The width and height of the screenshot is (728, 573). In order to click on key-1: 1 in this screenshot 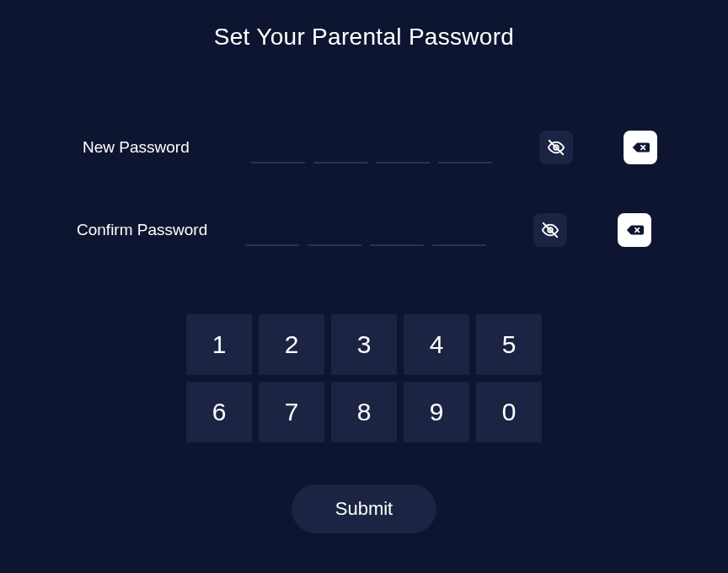, I will do `click(219, 345)`.